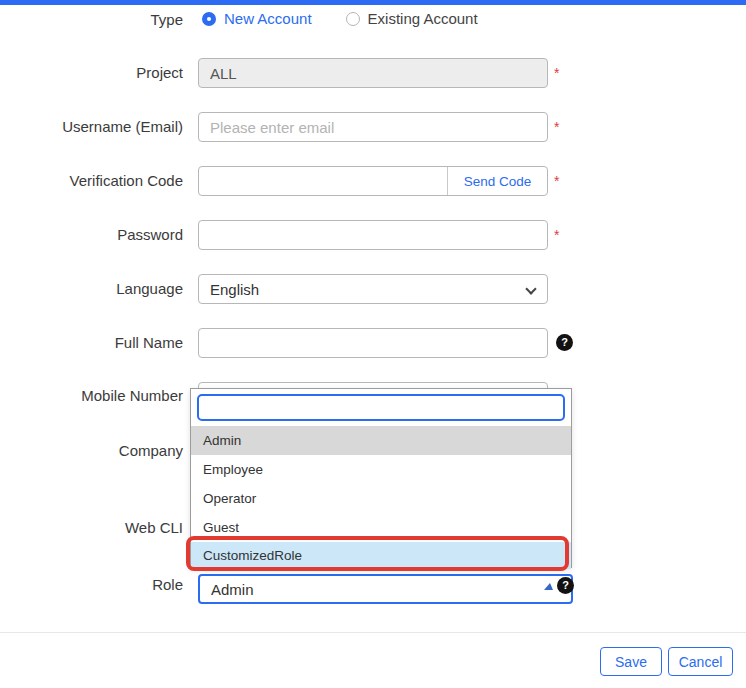 This screenshot has width=746, height=688. What do you see at coordinates (564, 342) in the screenshot?
I see `full-name-help-icon: ?` at bounding box center [564, 342].